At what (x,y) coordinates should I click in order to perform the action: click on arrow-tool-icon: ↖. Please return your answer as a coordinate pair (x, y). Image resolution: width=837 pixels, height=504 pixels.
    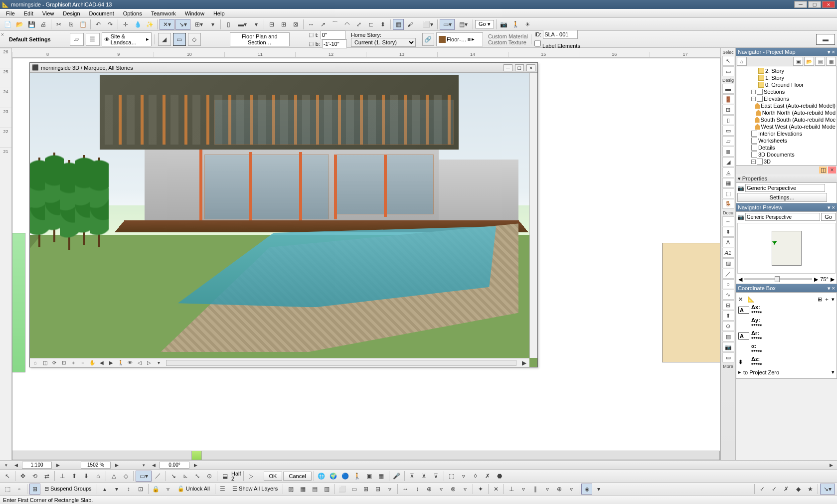
    Looking at the image, I should click on (728, 61).